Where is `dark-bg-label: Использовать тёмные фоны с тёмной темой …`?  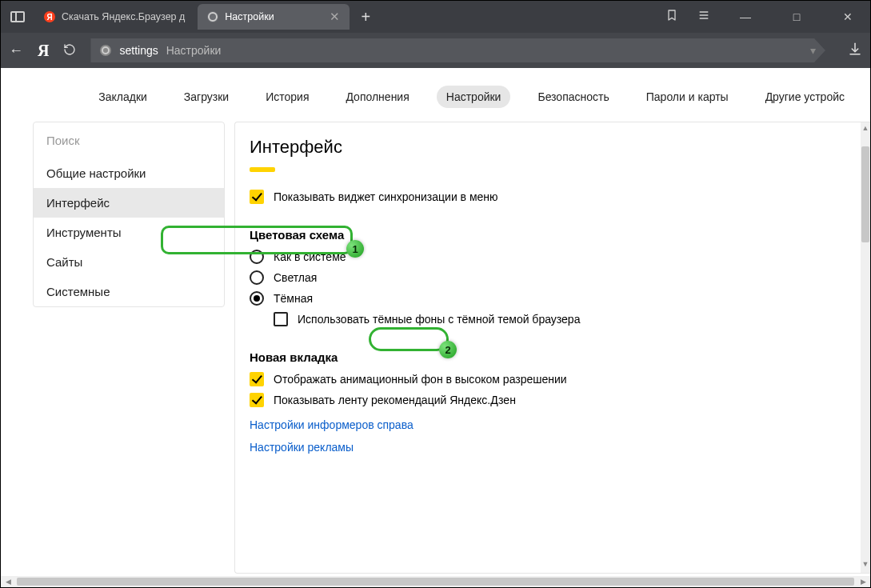
dark-bg-label: Использовать тёмные фоны с тёмной темой … is located at coordinates (438, 319).